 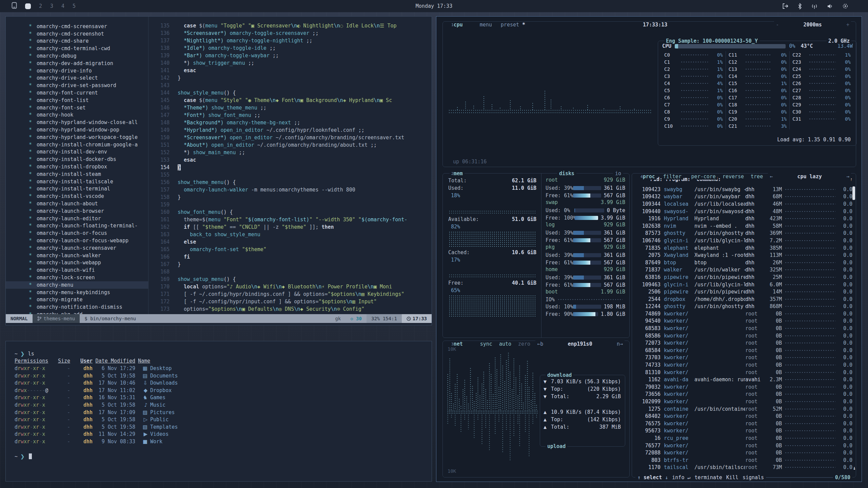 What do you see at coordinates (540, 344) in the screenshot?
I see `iface-prev-button: ←b` at bounding box center [540, 344].